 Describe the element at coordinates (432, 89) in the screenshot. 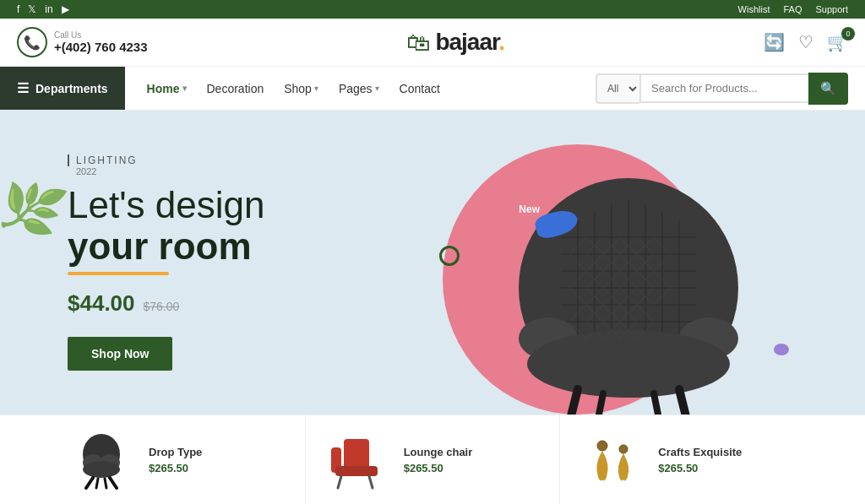

I see `navigation: ☰ Departments Home ▾ Decoration Shop ▾ P…` at that location.